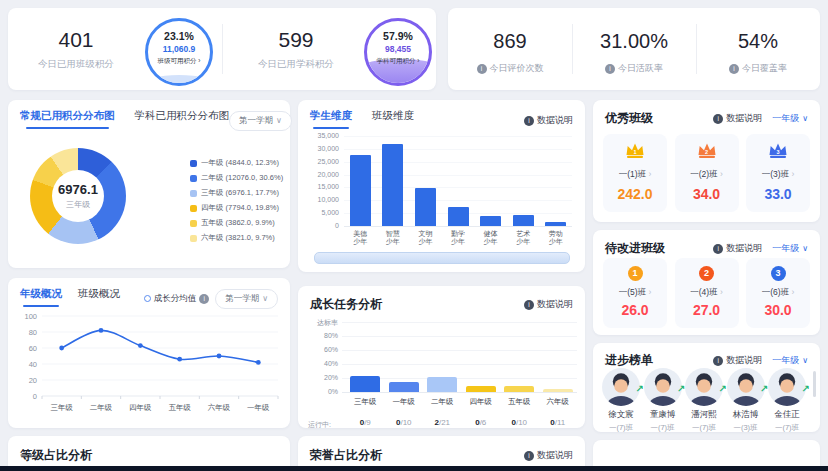  Describe the element at coordinates (806, 388) in the screenshot. I see `up-arrow-icon: ↗` at that location.